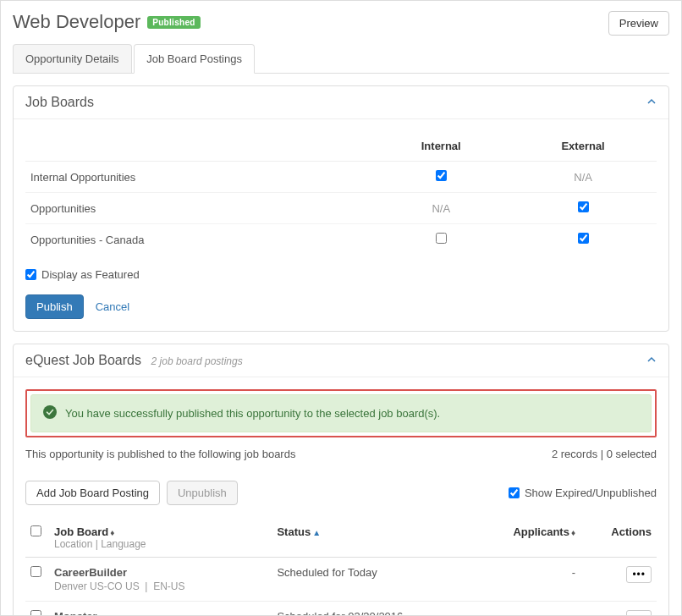  I want to click on table-row: Internal Opportunities N/A, so click(341, 178).